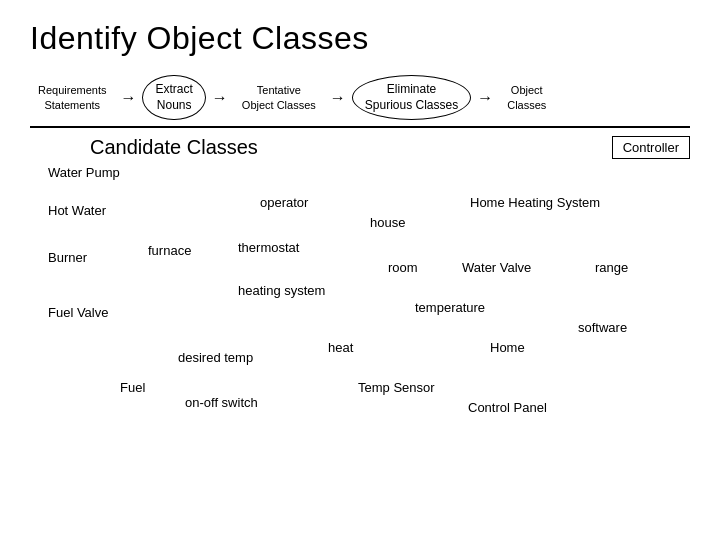 The height and width of the screenshot is (540, 720). What do you see at coordinates (508, 348) in the screenshot?
I see `item-home: Home` at bounding box center [508, 348].